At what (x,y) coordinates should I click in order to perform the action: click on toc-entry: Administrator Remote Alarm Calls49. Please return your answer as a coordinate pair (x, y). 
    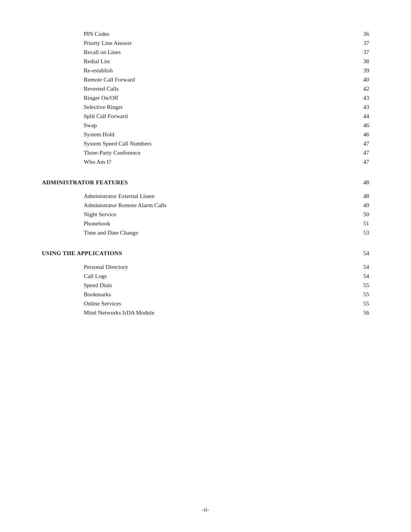
    Looking at the image, I should click on (206, 205).